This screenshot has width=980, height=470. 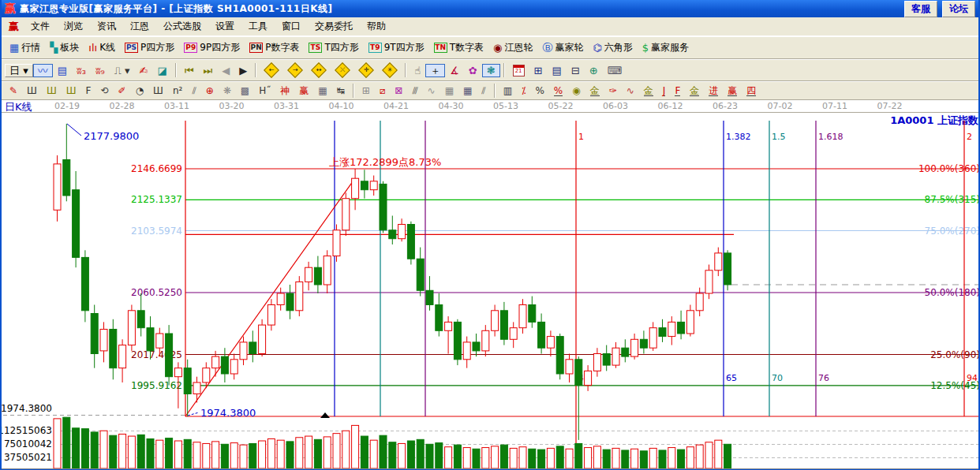 What do you see at coordinates (295, 70) in the screenshot?
I see `shift-right-diamond: →` at bounding box center [295, 70].